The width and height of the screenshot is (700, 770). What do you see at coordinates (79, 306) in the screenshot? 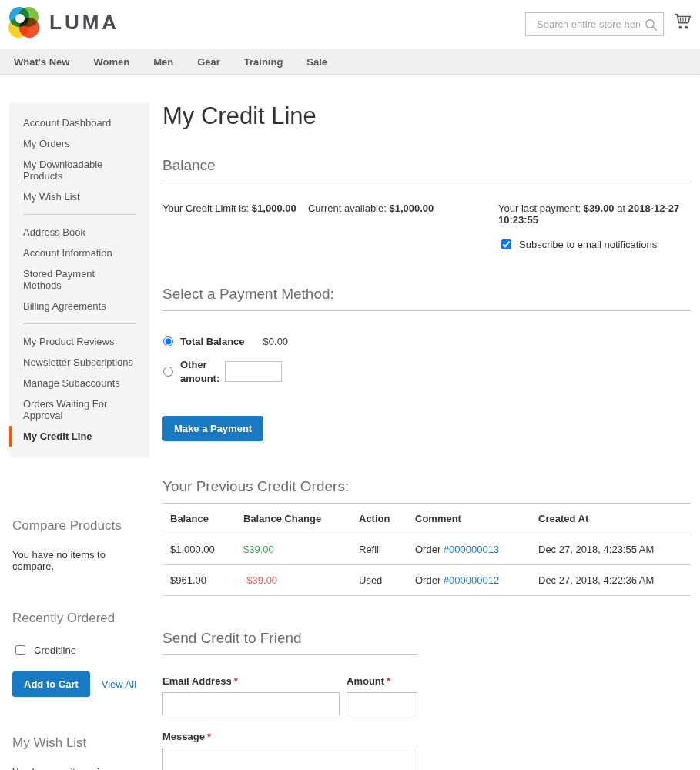
I see `sidebar-item-billing-agreements: Billing Agreements` at bounding box center [79, 306].